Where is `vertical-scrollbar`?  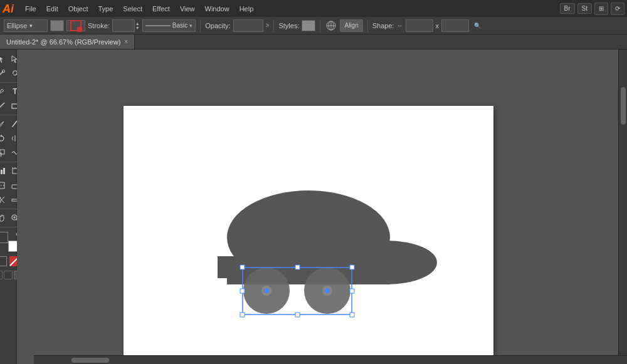
vertical-scrollbar is located at coordinates (623, 202).